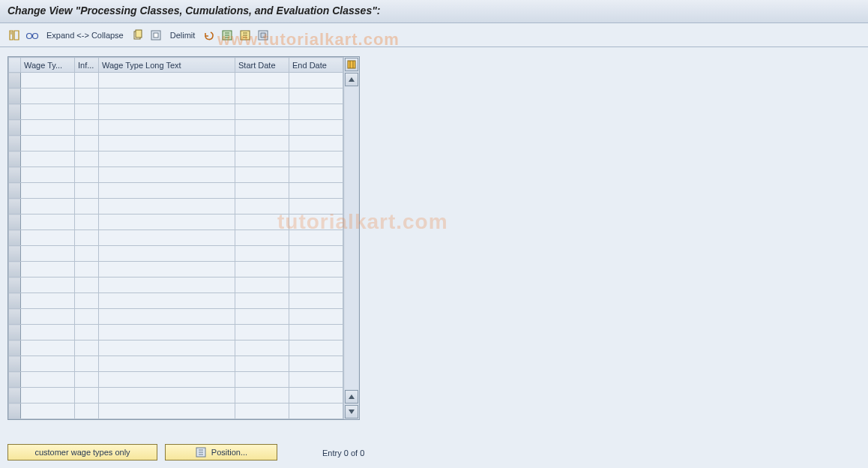 Image resolution: width=868 pixels, height=468 pixels. What do you see at coordinates (352, 238) in the screenshot?
I see `scroll-track` at bounding box center [352, 238].